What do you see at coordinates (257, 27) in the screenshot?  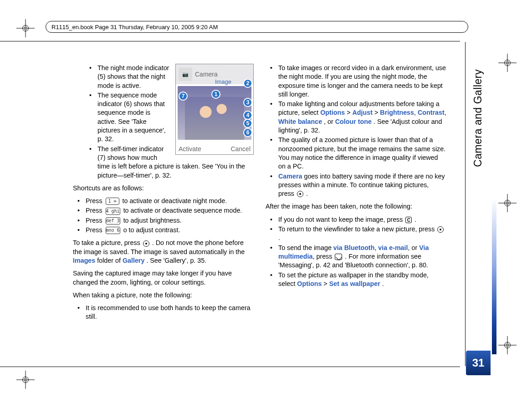 I see `crop-header: R1115_en.book Page 31 Thursday, February…` at bounding box center [257, 27].